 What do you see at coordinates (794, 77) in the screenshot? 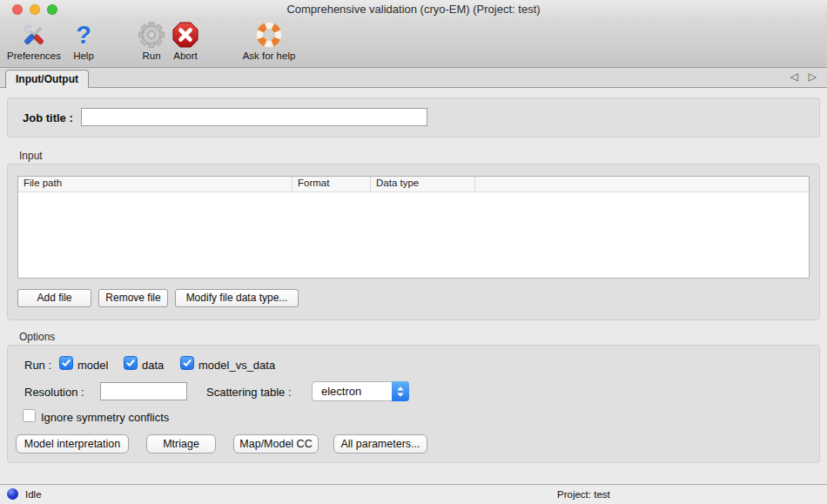
I see `tab-scroll-left-icon: ◁` at bounding box center [794, 77].